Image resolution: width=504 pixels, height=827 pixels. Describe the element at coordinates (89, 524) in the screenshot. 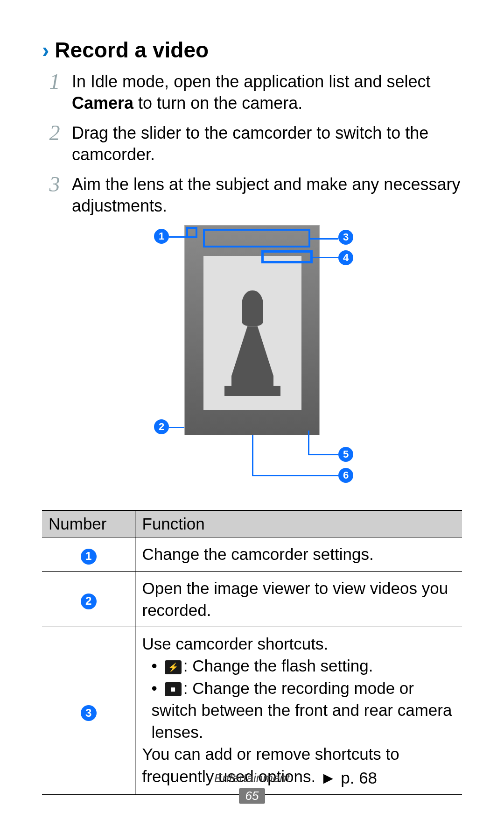

I see `header-number: Number` at that location.